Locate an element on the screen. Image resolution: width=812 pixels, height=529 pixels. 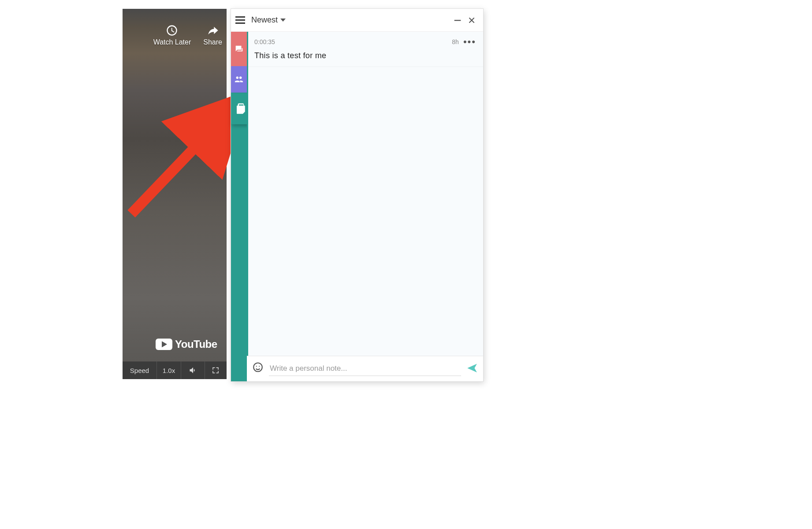
group-icon is located at coordinates (239, 79).